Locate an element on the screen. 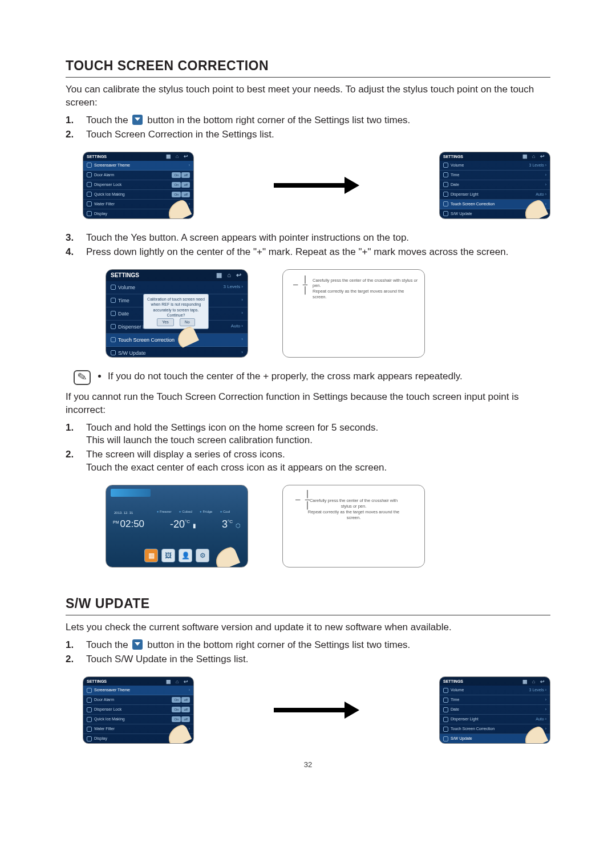 This screenshot has width=616, height=843. popup-no-button: No is located at coordinates (187, 322).